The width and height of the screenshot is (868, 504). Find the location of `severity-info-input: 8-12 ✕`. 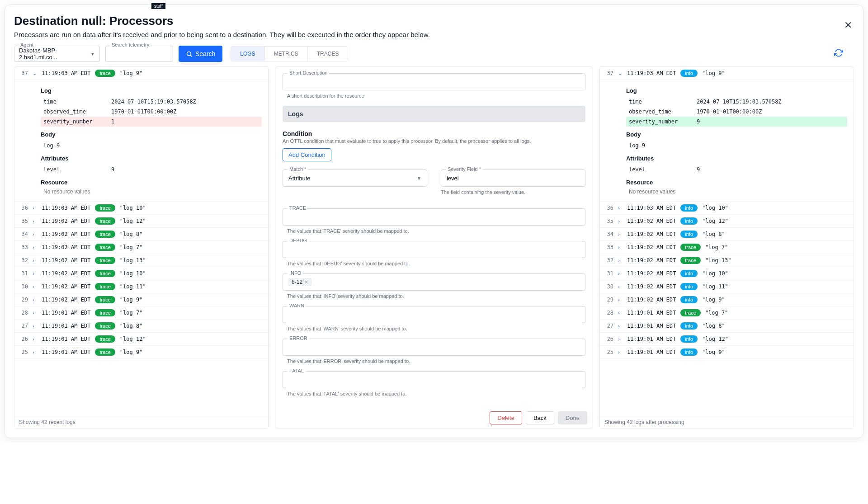

severity-info-input: 8-12 ✕ is located at coordinates (434, 282).